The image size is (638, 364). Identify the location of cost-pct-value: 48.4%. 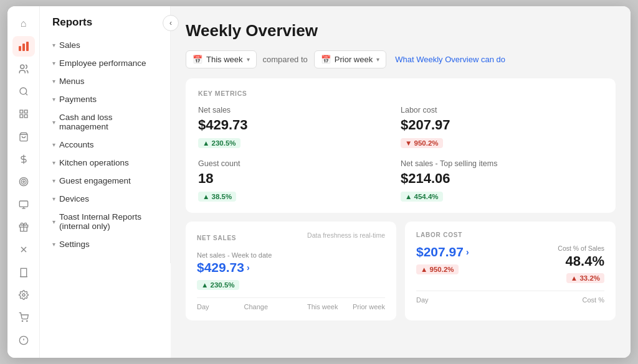
(581, 261).